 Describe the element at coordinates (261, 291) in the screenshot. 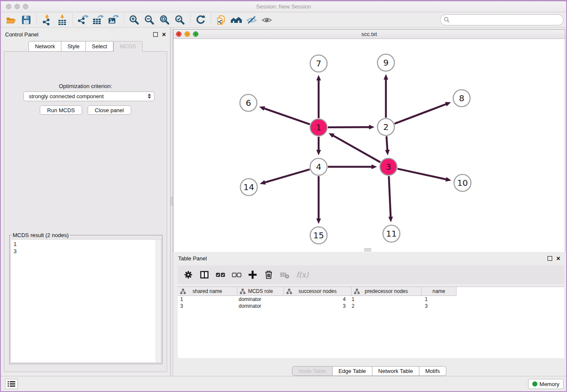

I see `column-header-MCDS-role: MCDS role` at that location.